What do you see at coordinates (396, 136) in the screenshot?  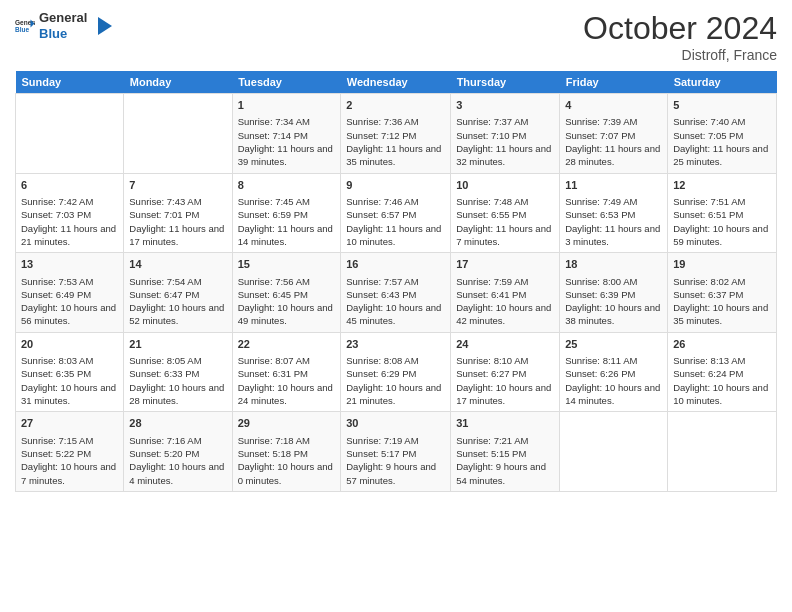 I see `day-info: Sunset: 7:12 PM` at bounding box center [396, 136].